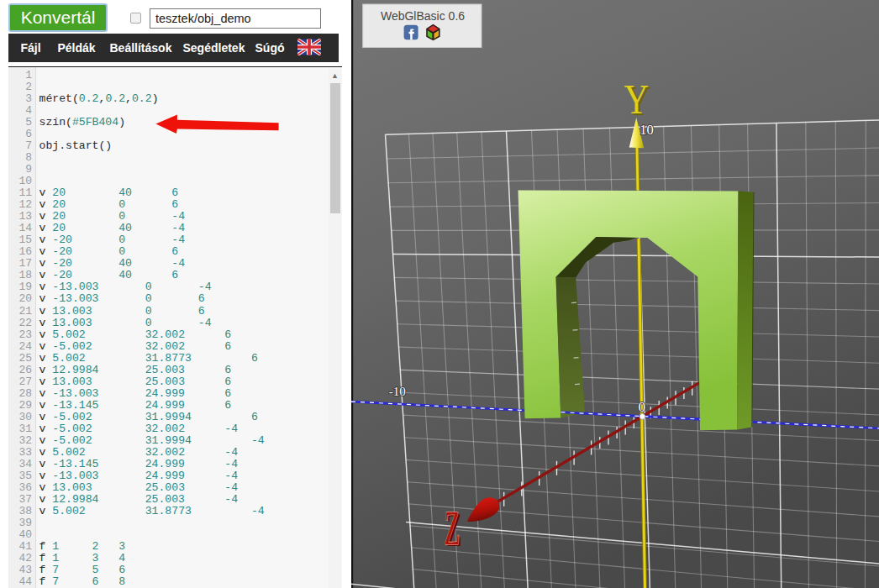  I want to click on svg-text: Z, so click(452, 528).